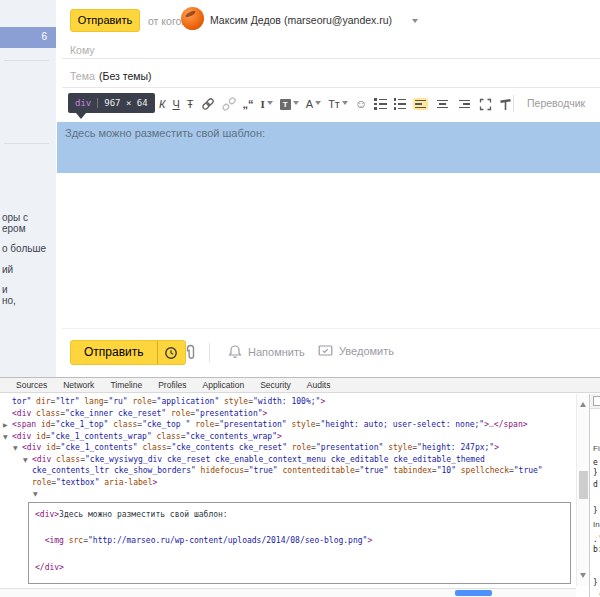  What do you see at coordinates (82, 76) in the screenshot?
I see `subject-label: Тема` at bounding box center [82, 76].